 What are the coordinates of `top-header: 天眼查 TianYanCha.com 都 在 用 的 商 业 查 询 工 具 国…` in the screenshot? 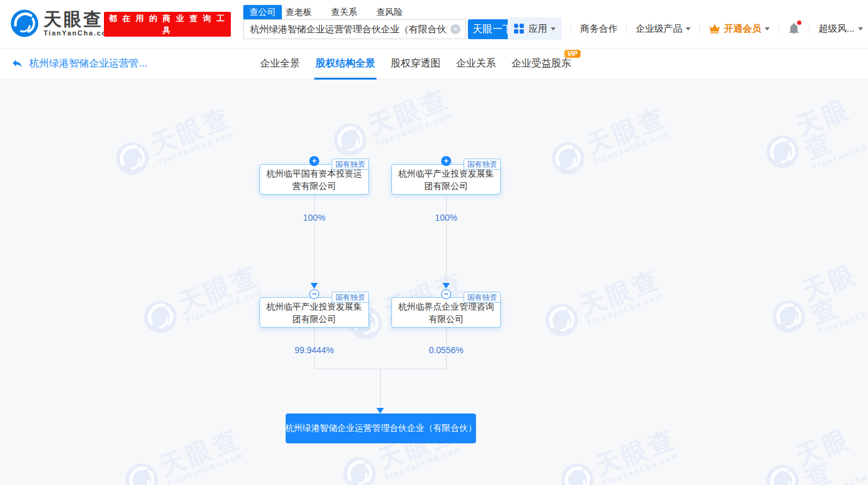 It's located at (434, 24).